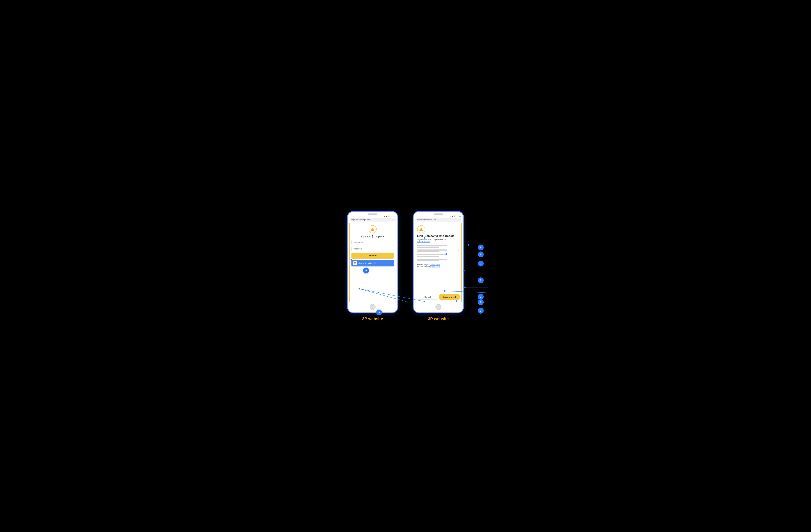 Image resolution: width=811 pixels, height=532 pixels. I want to click on diagram-container: ▾ ▲ 🔋 12:30 https://www.example.com Sign…, so click(406, 266).